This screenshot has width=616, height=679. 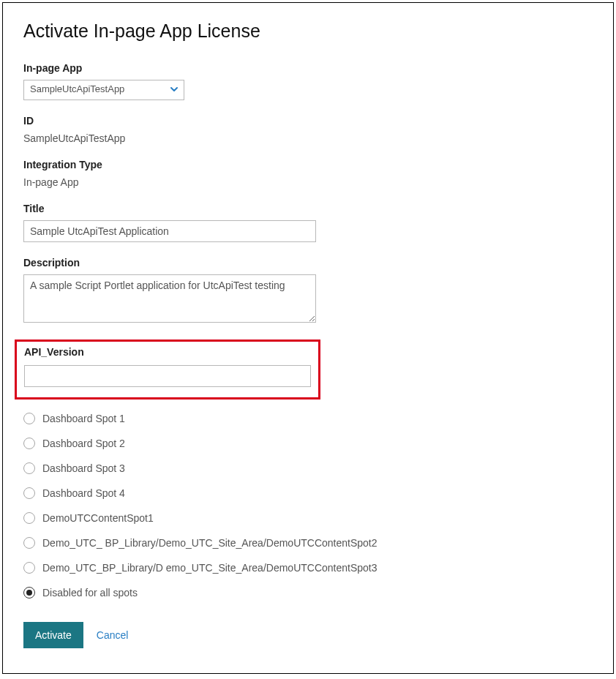 I want to click on field-id: ID SampleUtcApiTestApp, so click(x=308, y=130).